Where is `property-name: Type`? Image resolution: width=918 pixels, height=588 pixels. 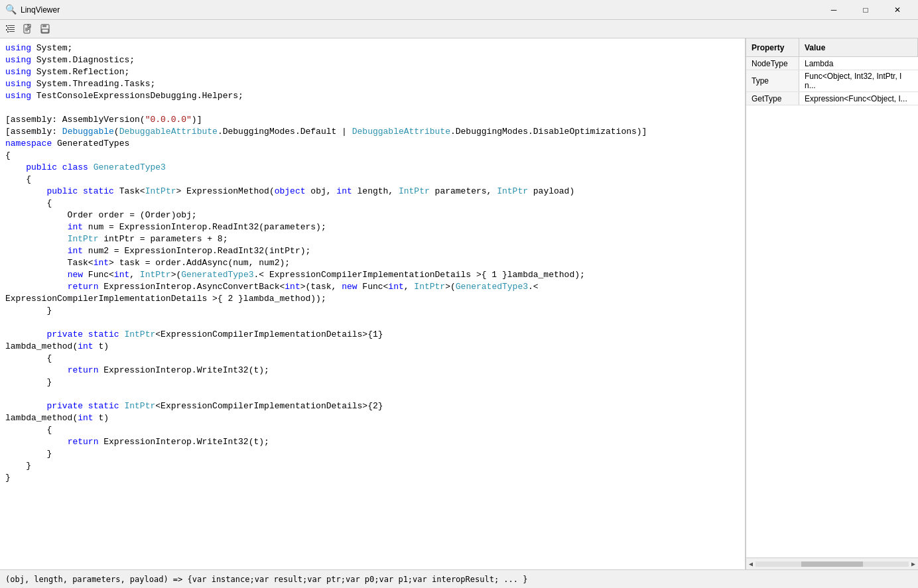
property-name: Type is located at coordinates (773, 81).